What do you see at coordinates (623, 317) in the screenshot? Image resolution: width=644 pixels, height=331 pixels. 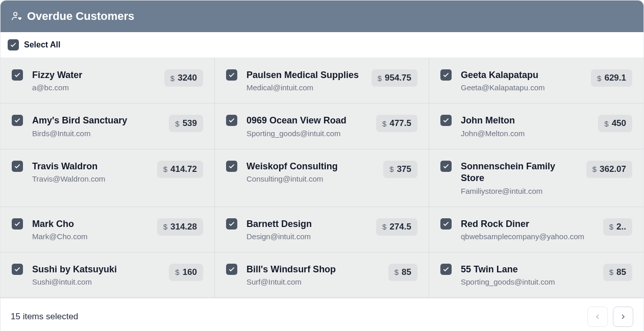 I see `next-page-button` at bounding box center [623, 317].